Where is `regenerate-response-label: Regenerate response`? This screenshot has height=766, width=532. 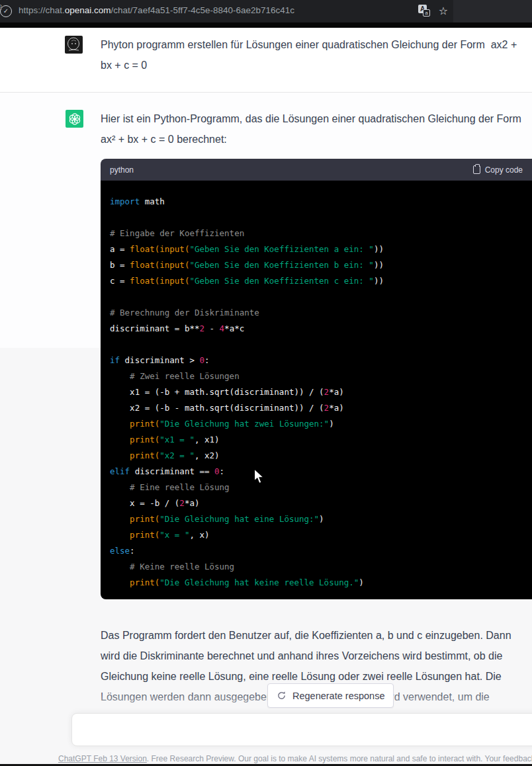 regenerate-response-label: Regenerate response is located at coordinates (339, 696).